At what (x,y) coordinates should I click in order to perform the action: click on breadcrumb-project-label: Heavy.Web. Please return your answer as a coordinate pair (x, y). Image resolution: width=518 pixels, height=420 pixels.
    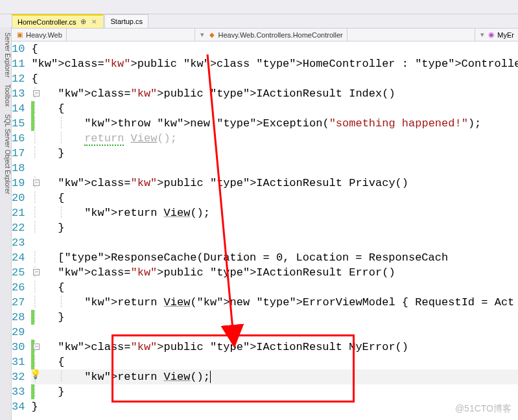
    Looking at the image, I should click on (44, 35).